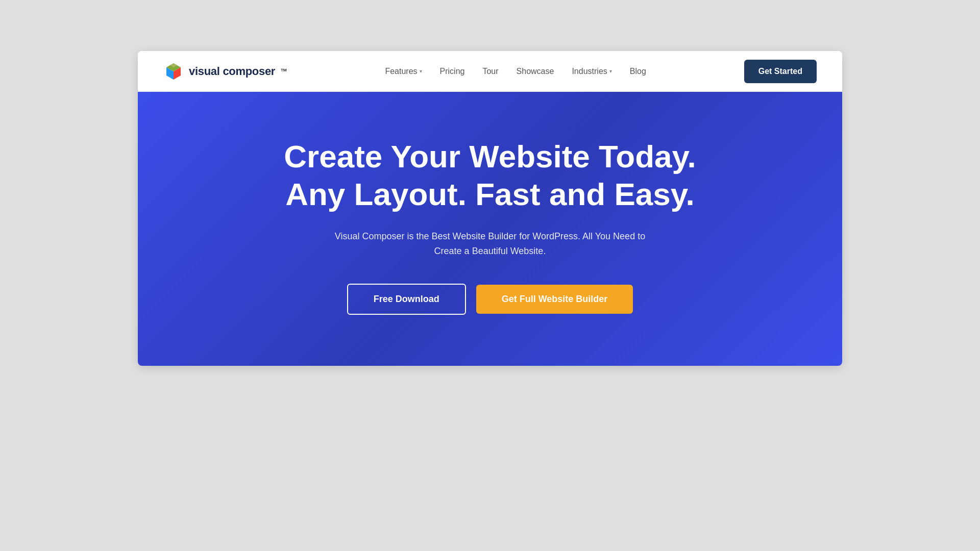  What do you see at coordinates (610, 71) in the screenshot?
I see `industries-chevron-icon: ▾` at bounding box center [610, 71].